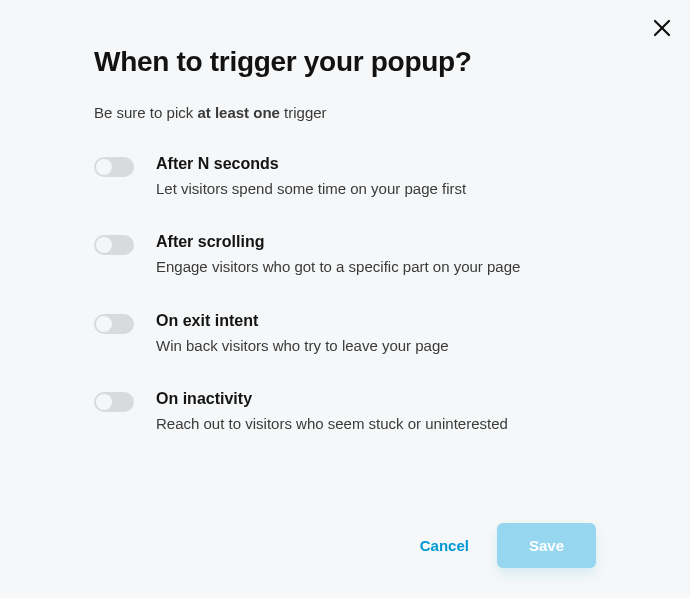  Describe the element at coordinates (546, 546) in the screenshot. I see `save-button: Save` at that location.